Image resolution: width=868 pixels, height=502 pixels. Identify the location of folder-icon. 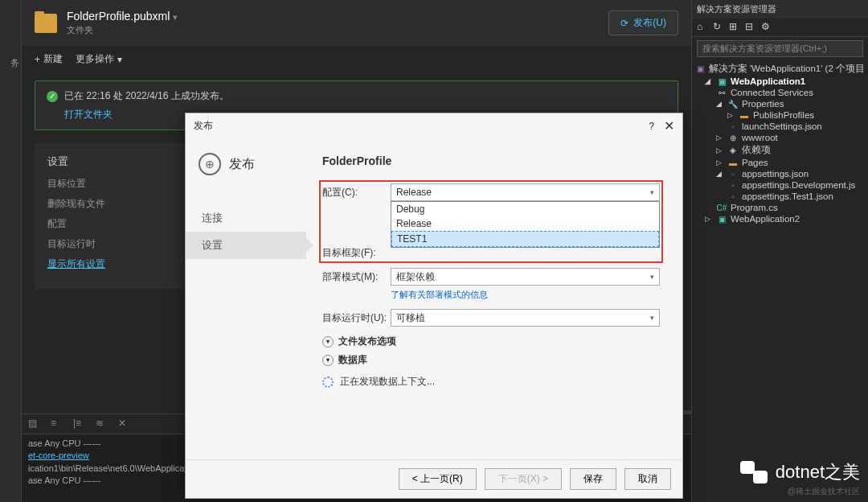
(46, 23).